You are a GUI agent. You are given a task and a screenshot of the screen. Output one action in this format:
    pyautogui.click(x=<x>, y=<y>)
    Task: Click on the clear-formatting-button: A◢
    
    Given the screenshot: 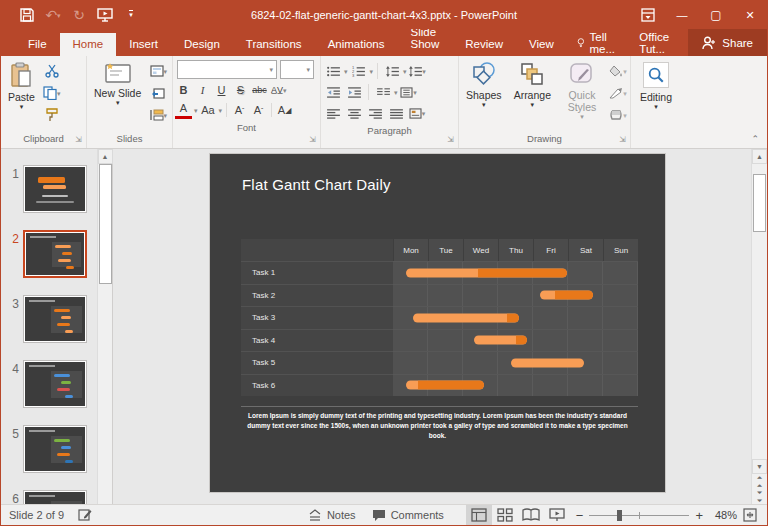 What is the action you would take?
    pyautogui.click(x=284, y=110)
    